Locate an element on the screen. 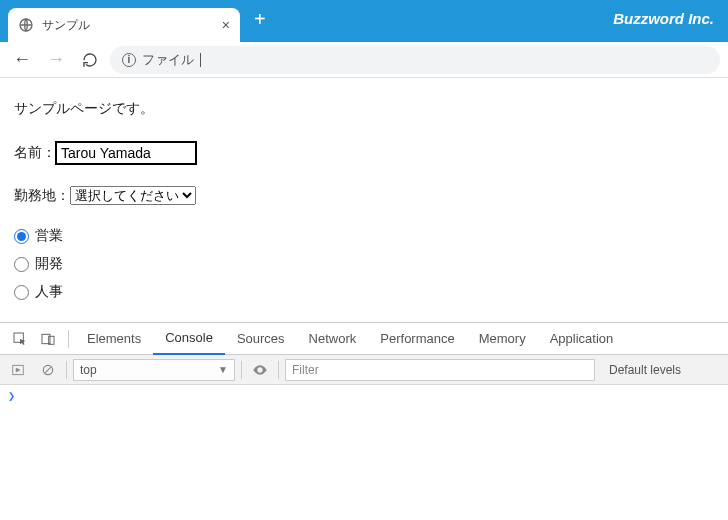  devtools-tab-sources: Sources is located at coordinates (261, 339).